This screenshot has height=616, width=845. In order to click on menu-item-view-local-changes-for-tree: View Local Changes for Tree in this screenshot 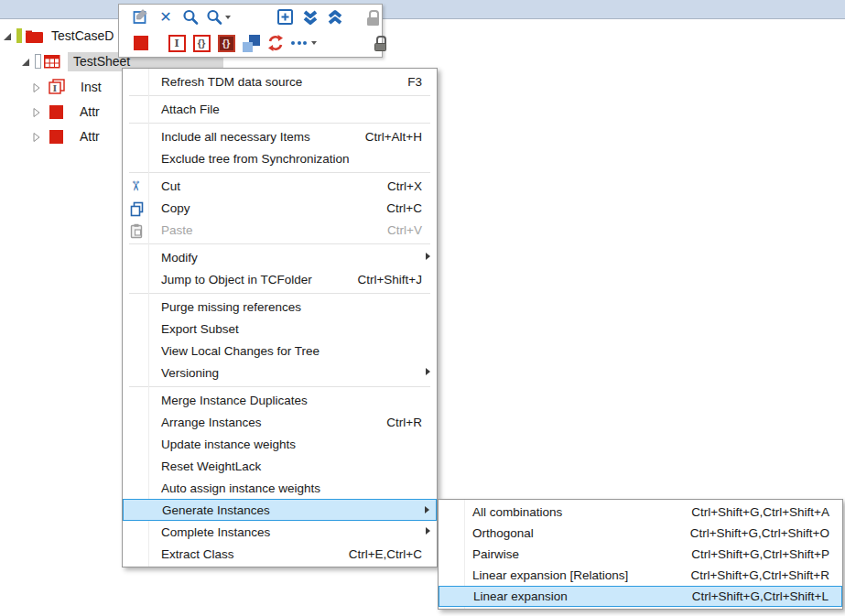, I will do `click(280, 351)`.